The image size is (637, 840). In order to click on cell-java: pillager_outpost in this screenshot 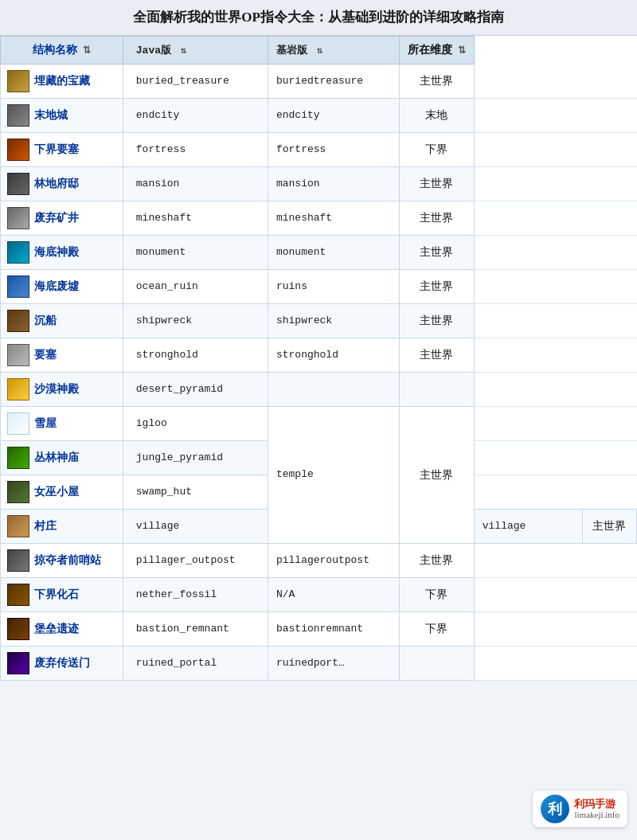, I will do `click(195, 561)`.